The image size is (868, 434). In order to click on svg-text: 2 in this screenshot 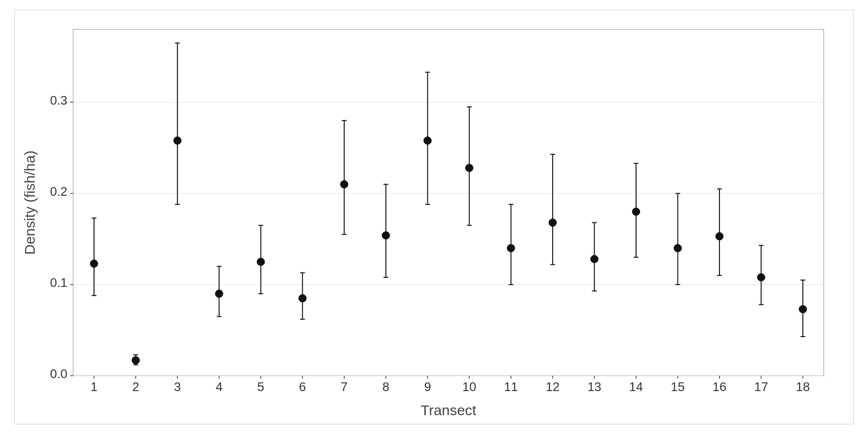, I will do `click(136, 387)`.